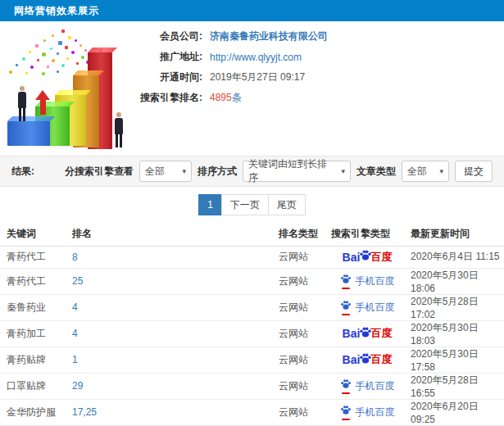 Image resolution: width=504 pixels, height=426 pixels. What do you see at coordinates (474, 171) in the screenshot?
I see `submit-button: 提交` at bounding box center [474, 171].